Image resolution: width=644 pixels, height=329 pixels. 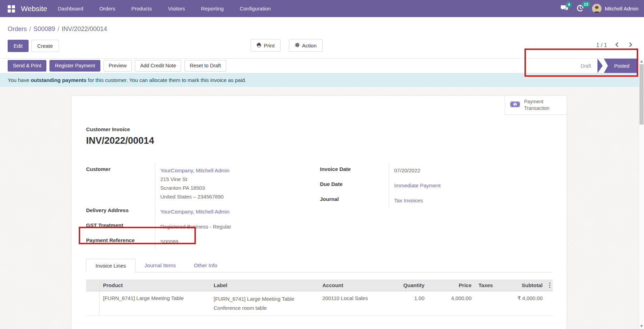 What do you see at coordinates (642, 94) in the screenshot?
I see `scrollbar-thumb` at bounding box center [642, 94].